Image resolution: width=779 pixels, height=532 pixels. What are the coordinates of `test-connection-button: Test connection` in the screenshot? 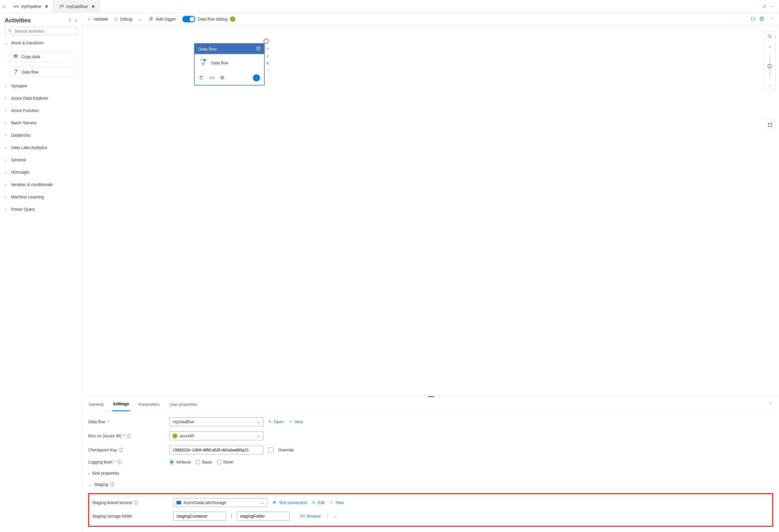 It's located at (290, 503).